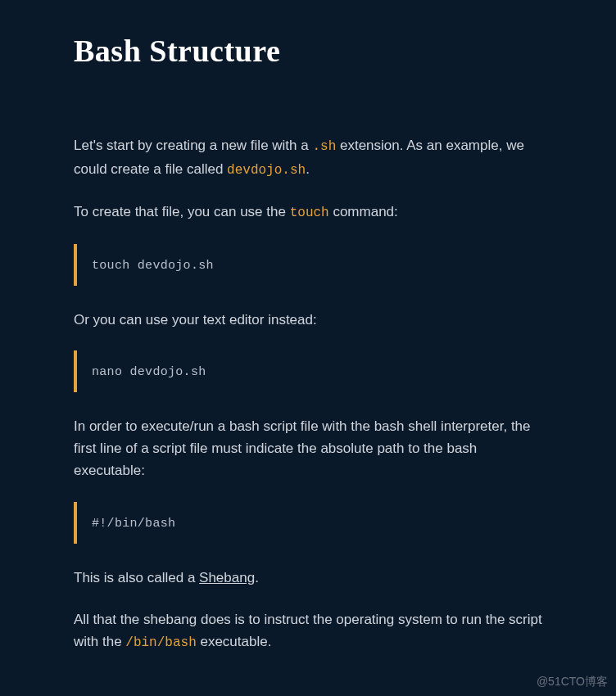 Image resolution: width=616 pixels, height=696 pixels. I want to click on inline-code-ext: .sh, so click(324, 147).